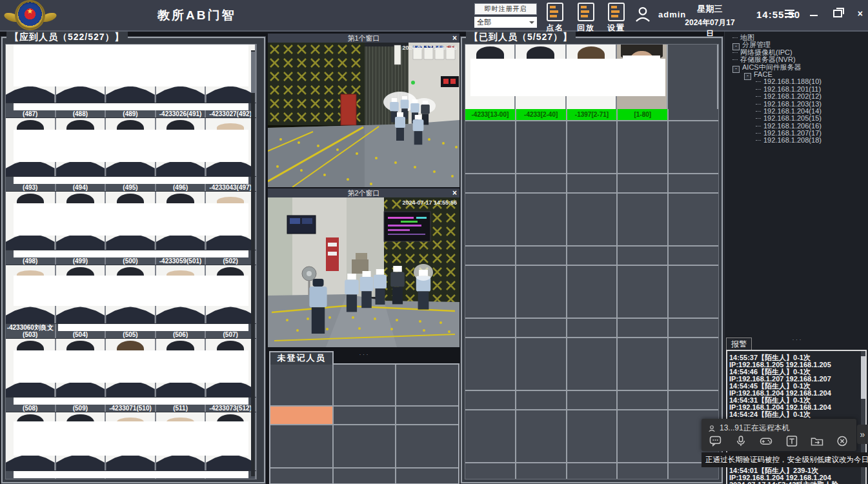 This screenshot has height=484, width=868. Describe the element at coordinates (131, 257) in the screenshot. I see `label-row: (498) (499) (500) -4233059(501) (502)` at that location.